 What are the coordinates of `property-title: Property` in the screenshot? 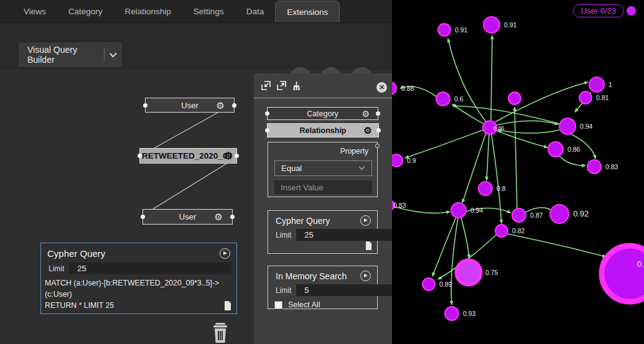 It's located at (322, 149).